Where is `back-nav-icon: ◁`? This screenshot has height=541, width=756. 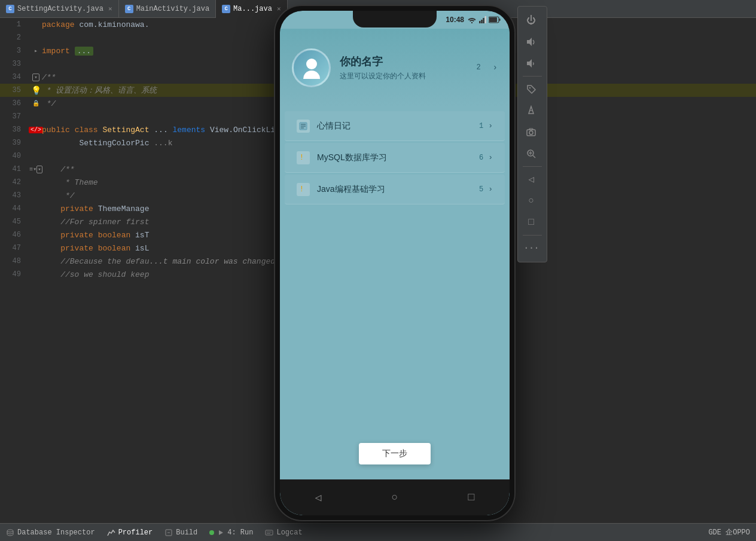
back-nav-icon: ◁ is located at coordinates (531, 179).